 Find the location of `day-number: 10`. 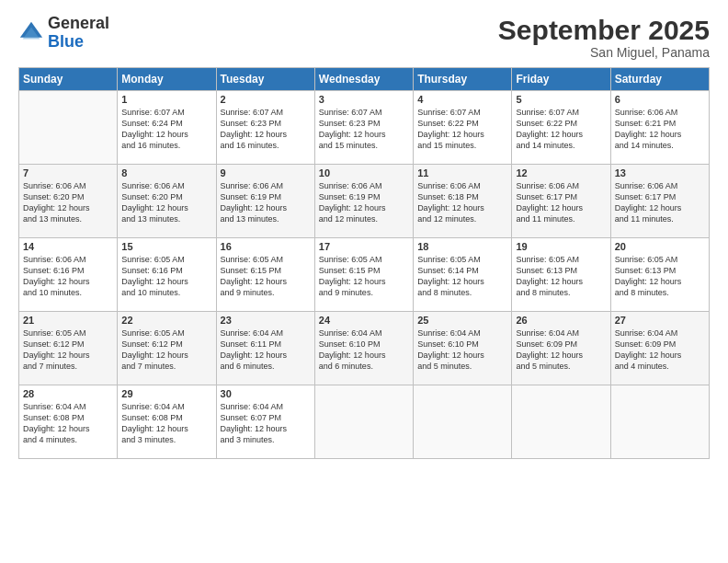

day-number: 10 is located at coordinates (364, 173).